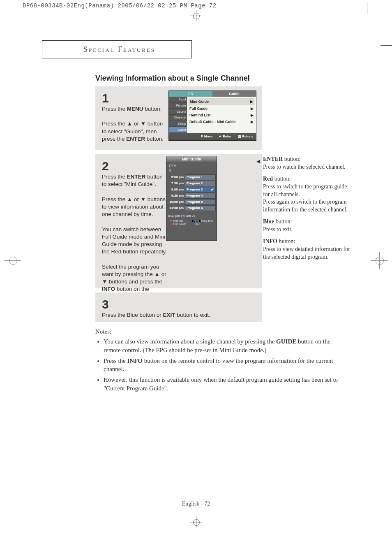  What do you see at coordinates (201, 183) in the screenshot?
I see `program: Program 2` at bounding box center [201, 183].